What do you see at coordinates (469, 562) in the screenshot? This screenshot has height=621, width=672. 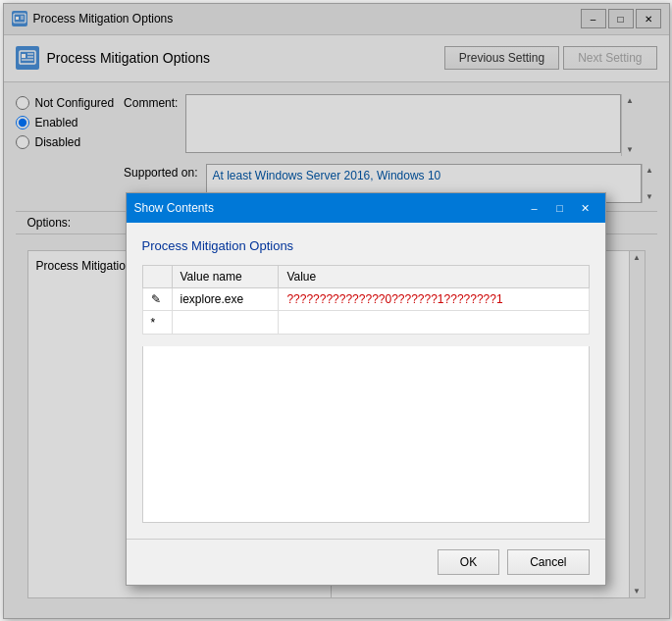 I see `ok-button: OK` at bounding box center [469, 562].